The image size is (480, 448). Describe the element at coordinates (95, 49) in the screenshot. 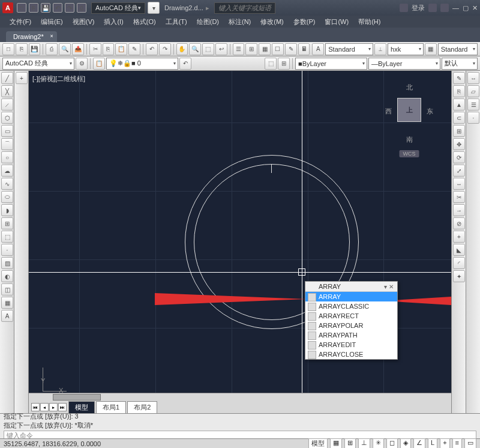

I see `cut-icon: ✂` at that location.